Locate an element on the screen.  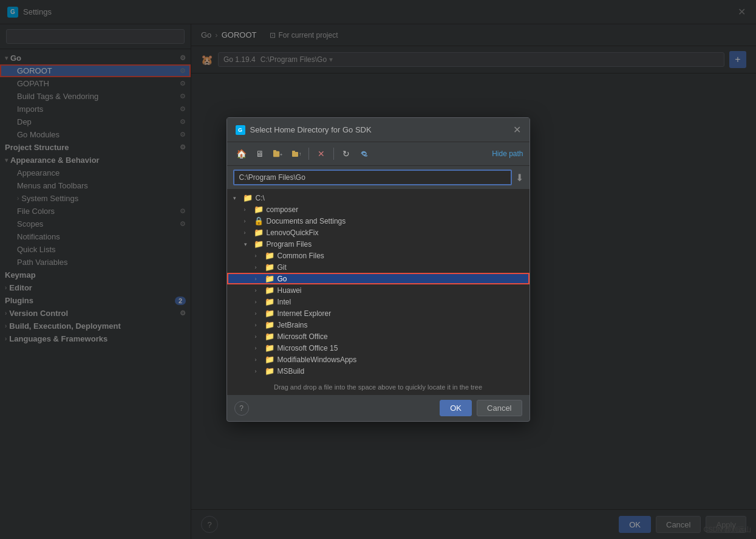
dialog-tree: ▾ 📁 C:\ › 📁 composer › 🔒 Documents and S… is located at coordinates (378, 284).